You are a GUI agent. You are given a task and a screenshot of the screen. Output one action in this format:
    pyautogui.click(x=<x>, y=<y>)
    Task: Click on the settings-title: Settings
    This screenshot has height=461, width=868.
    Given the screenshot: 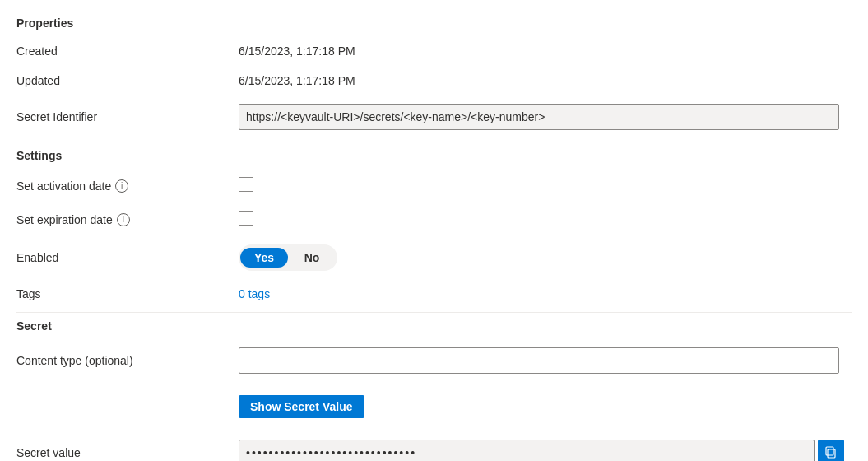 What is the action you would take?
    pyautogui.click(x=434, y=156)
    